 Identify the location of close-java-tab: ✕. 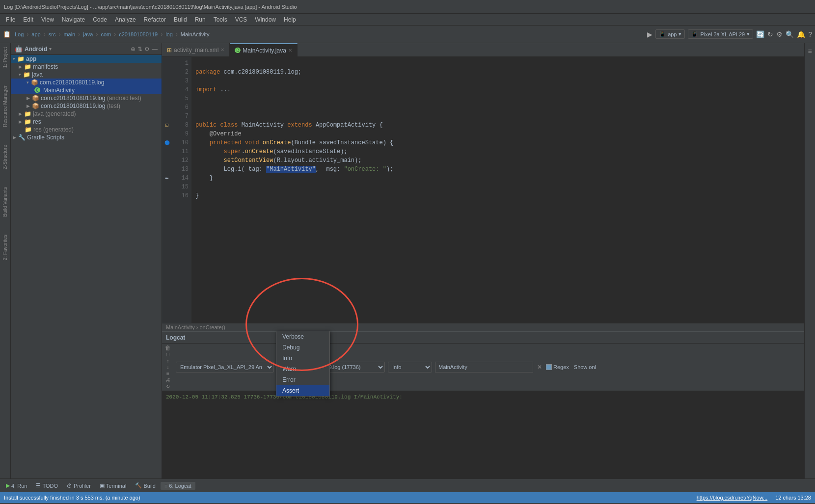
(290, 50).